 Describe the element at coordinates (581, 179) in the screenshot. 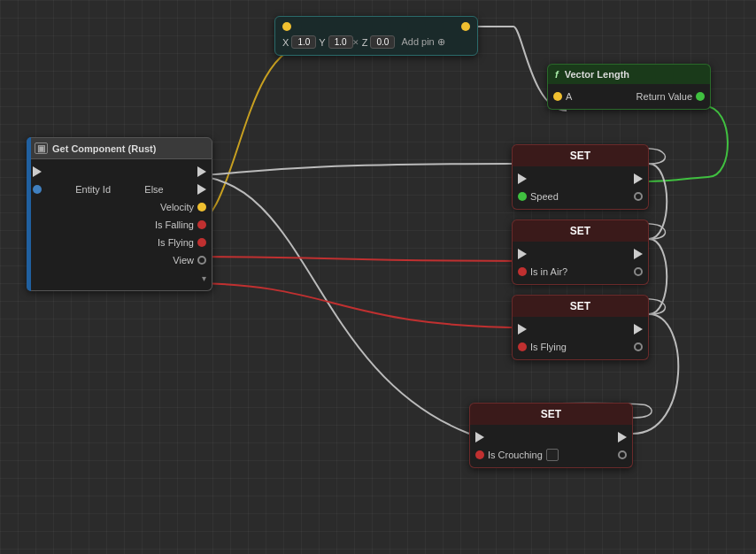

I see `set-speed-exec-row` at that location.